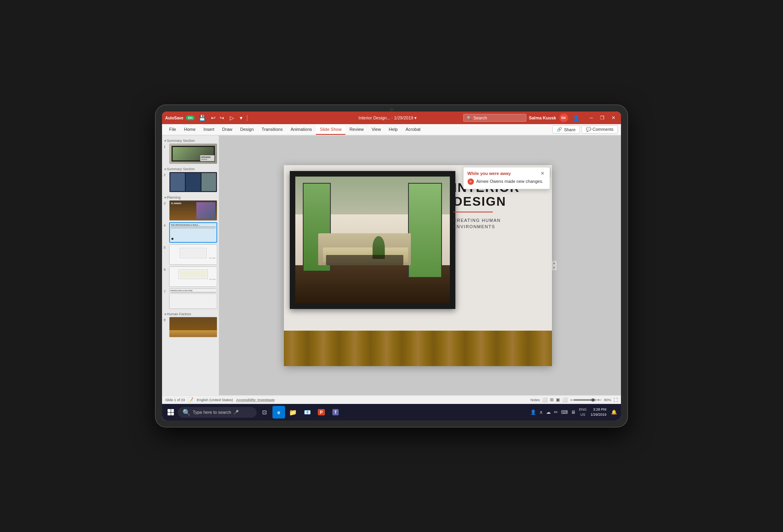 This screenshot has height=532, width=783. I want to click on tab-design: Design, so click(247, 129).